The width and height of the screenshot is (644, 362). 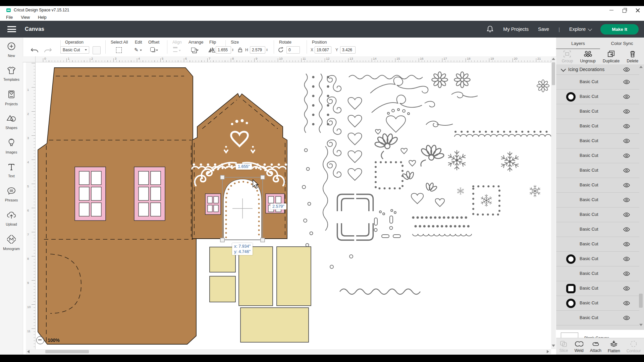 What do you see at coordinates (35, 50) in the screenshot?
I see `undo-icon` at bounding box center [35, 50].